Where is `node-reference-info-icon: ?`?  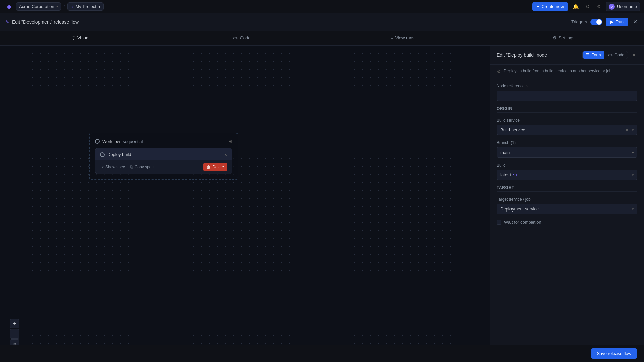
node-reference-info-icon: ? is located at coordinates (527, 86).